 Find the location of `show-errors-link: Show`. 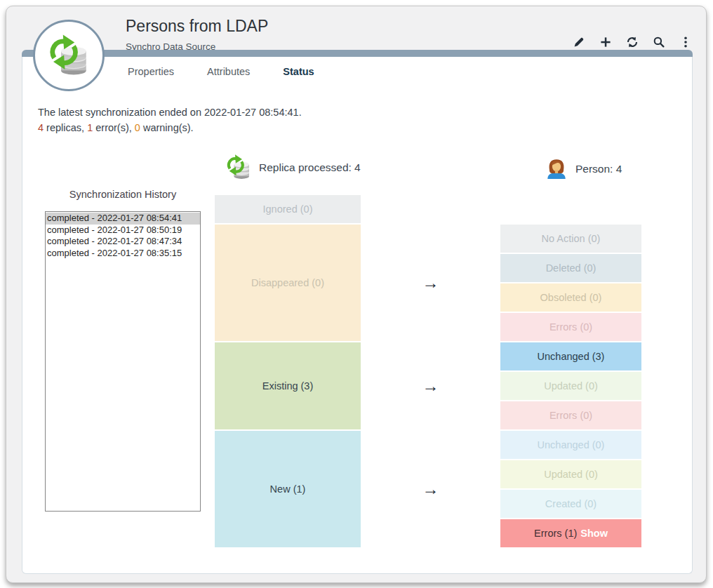

show-errors-link: Show is located at coordinates (594, 533).